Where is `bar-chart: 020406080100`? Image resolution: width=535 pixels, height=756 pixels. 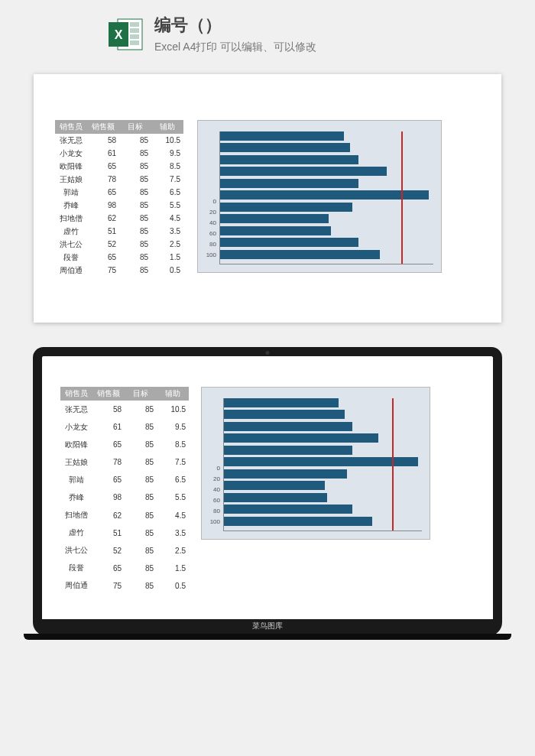 bar-chart: 020406080100 is located at coordinates (319, 196).